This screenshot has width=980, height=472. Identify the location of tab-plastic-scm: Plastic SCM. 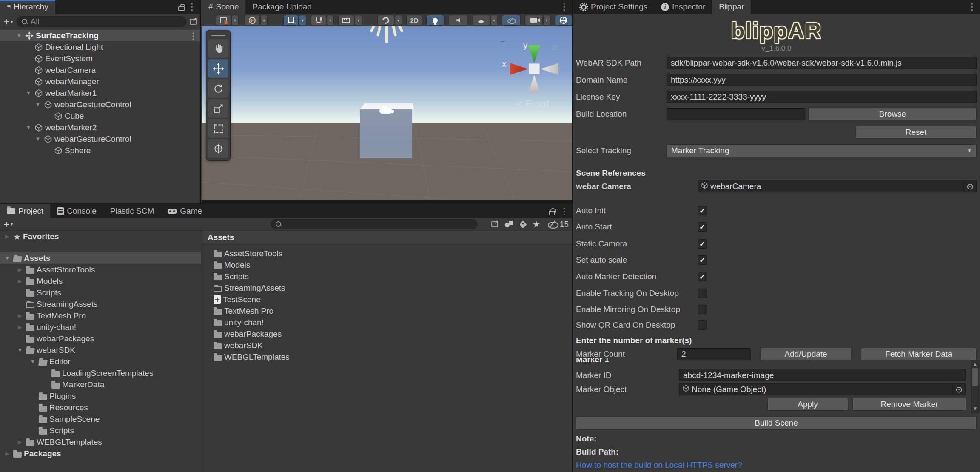
(132, 211).